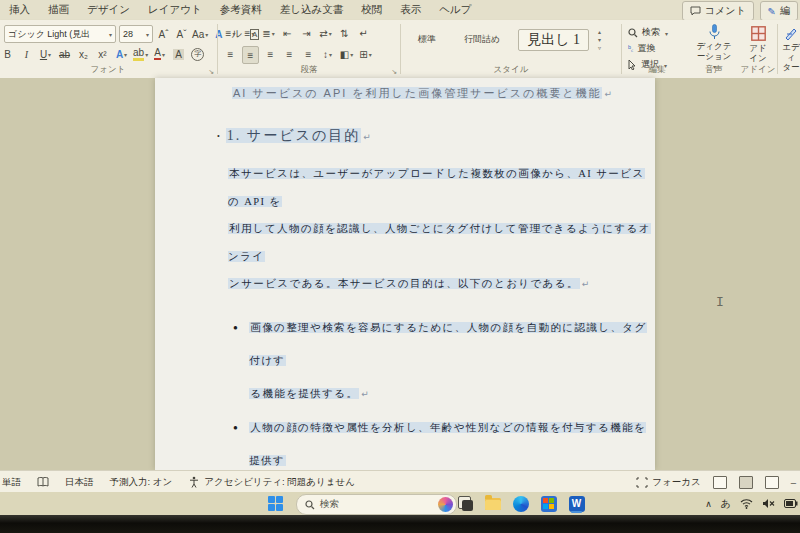  I want to click on style-見出し 1: 見出し 1, so click(554, 40).